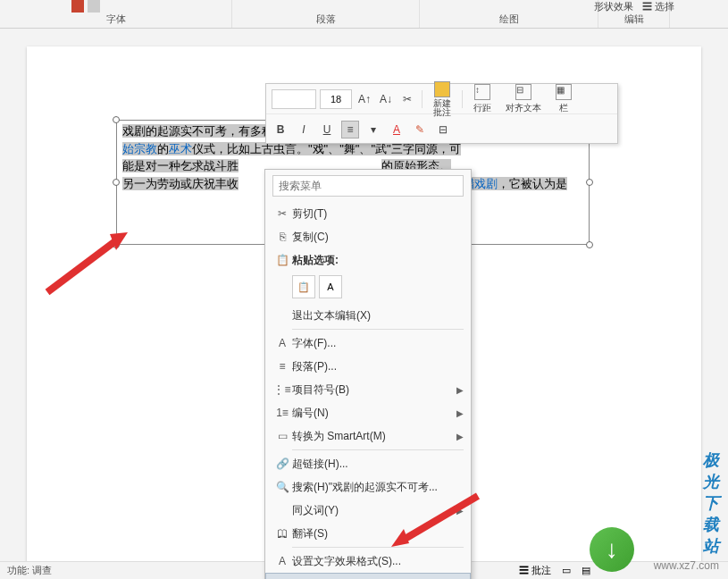  Describe the element at coordinates (326, 14) in the screenshot. I see `ribbon-group-paragraph: 段落` at that location.